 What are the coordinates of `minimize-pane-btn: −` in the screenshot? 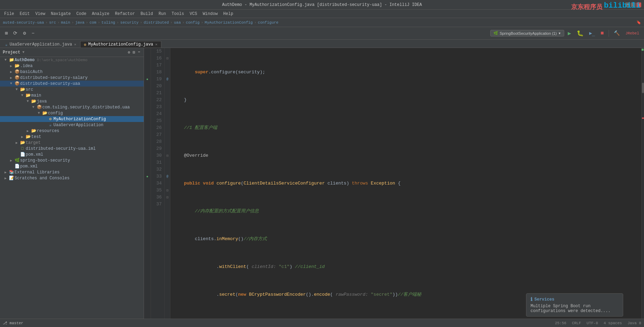 It's located at (33, 33).